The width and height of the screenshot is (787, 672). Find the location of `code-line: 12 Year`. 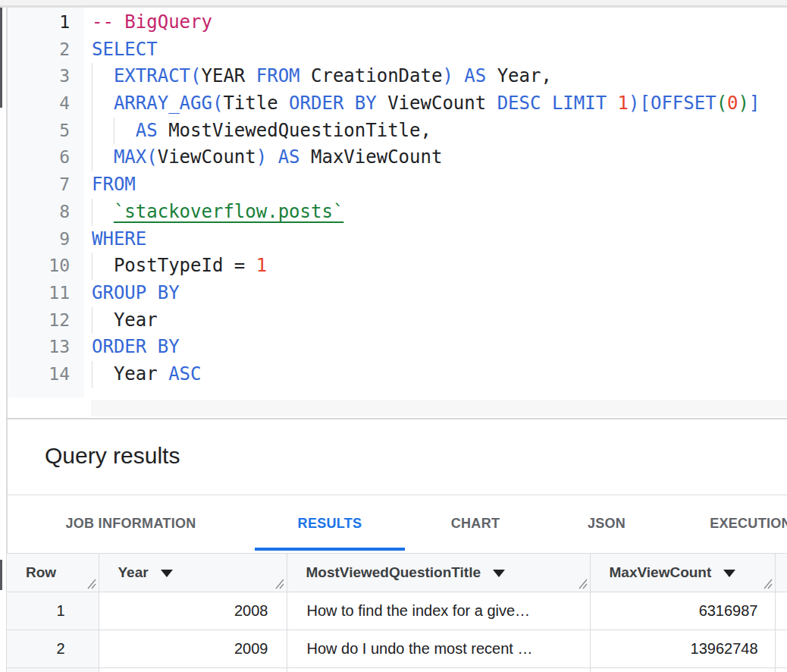

code-line: 12 Year is located at coordinates (397, 321).